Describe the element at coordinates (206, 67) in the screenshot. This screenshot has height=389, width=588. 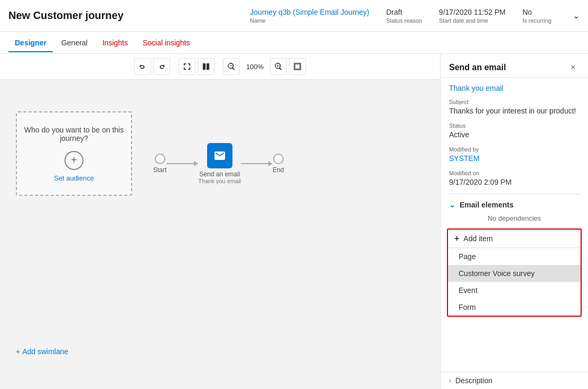
I see `split-view-button` at that location.